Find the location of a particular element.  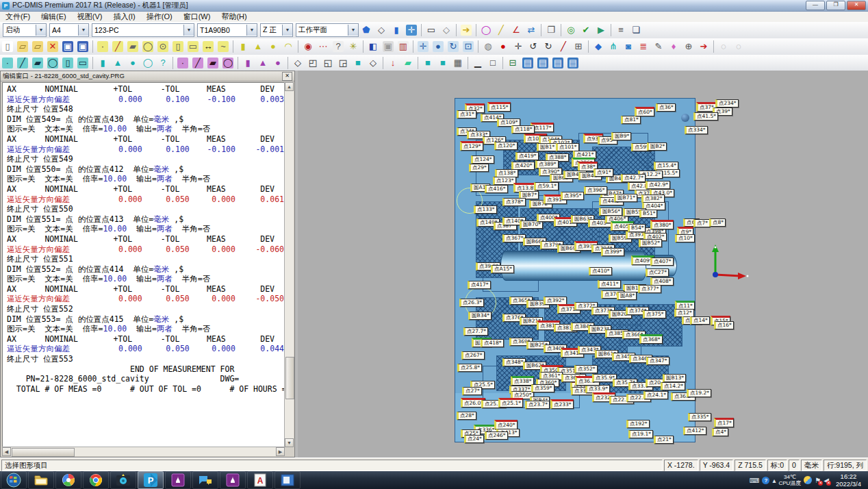

lamp-button: ♦ is located at coordinates (674, 47).